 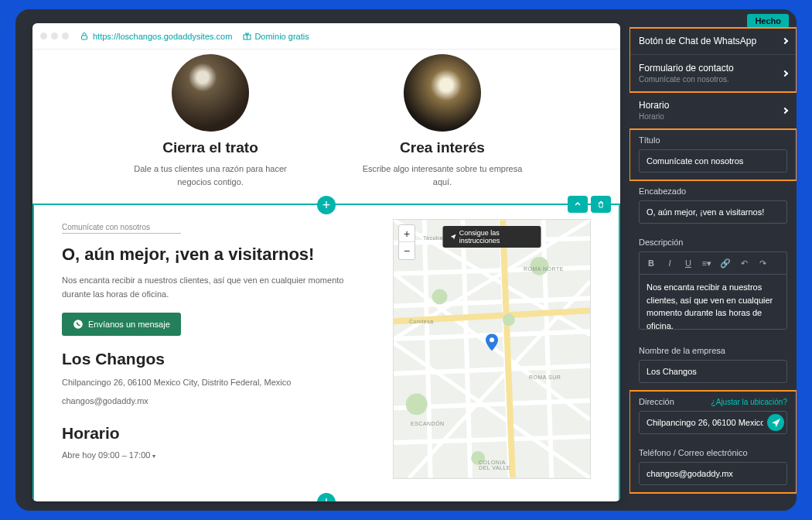 What do you see at coordinates (210, 175) in the screenshot?
I see `card-text: Dale a tus clientes una razón para hacer…` at bounding box center [210, 175].